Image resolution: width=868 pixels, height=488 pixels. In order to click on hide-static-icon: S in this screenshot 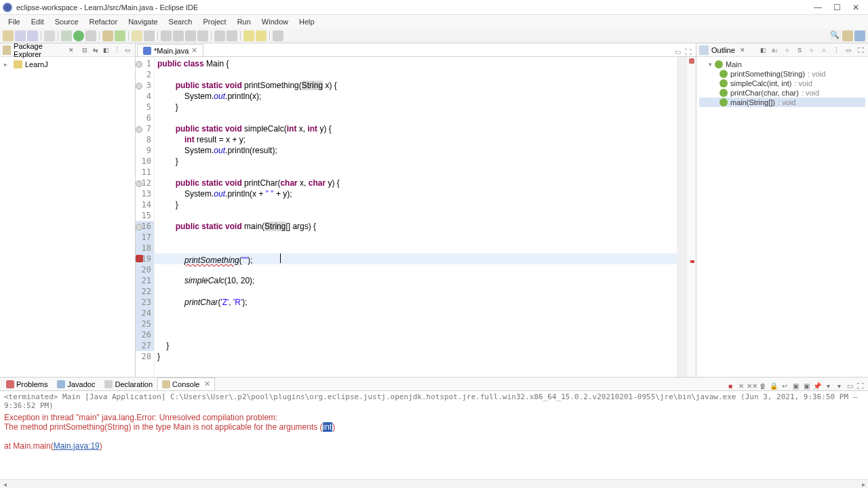, I will do `click(800, 50)`.